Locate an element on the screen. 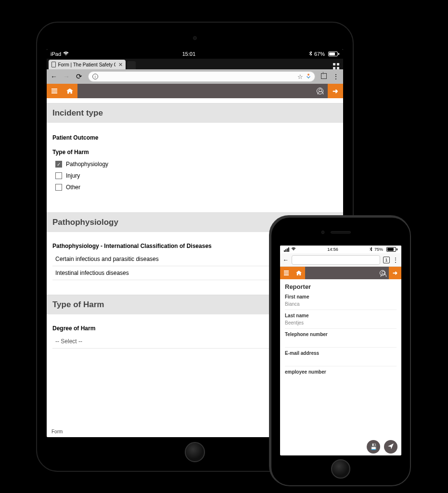 The image size is (448, 493). site-info-icon: i is located at coordinates (95, 77).